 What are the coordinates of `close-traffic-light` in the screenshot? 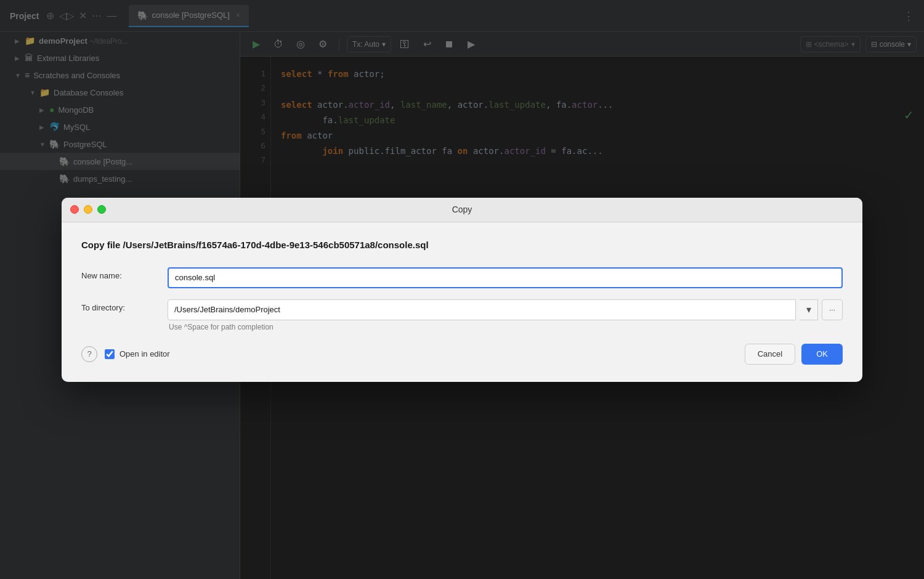 It's located at (75, 209).